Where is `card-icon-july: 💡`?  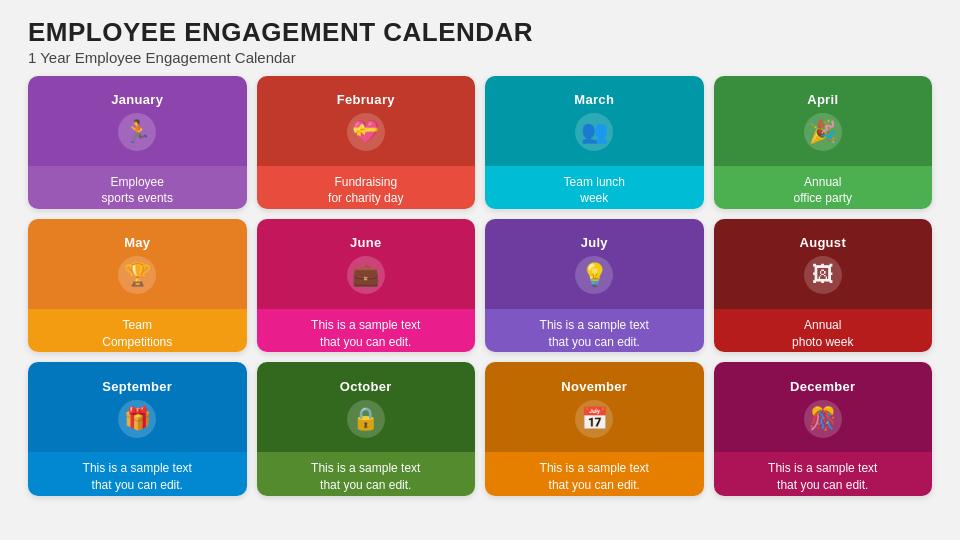 card-icon-july: 💡 is located at coordinates (594, 275).